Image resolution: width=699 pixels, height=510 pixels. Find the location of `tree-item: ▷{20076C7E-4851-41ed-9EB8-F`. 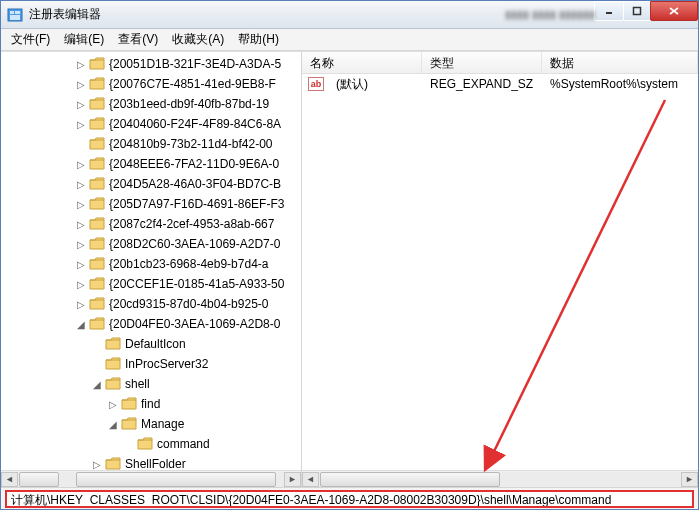

tree-item: ▷{20076C7E-4851-41ed-9EB8-F is located at coordinates (151, 84).